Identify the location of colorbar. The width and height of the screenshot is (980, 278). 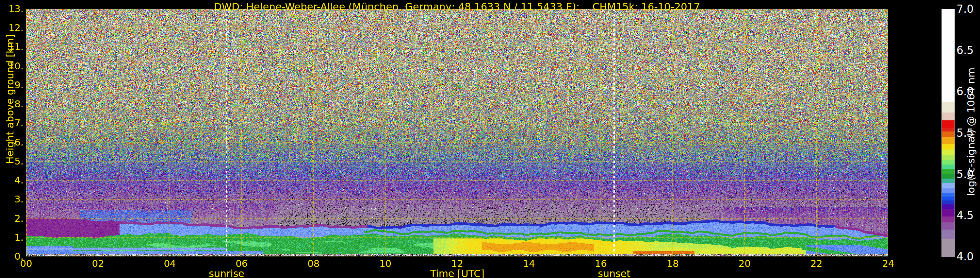
(948, 133).